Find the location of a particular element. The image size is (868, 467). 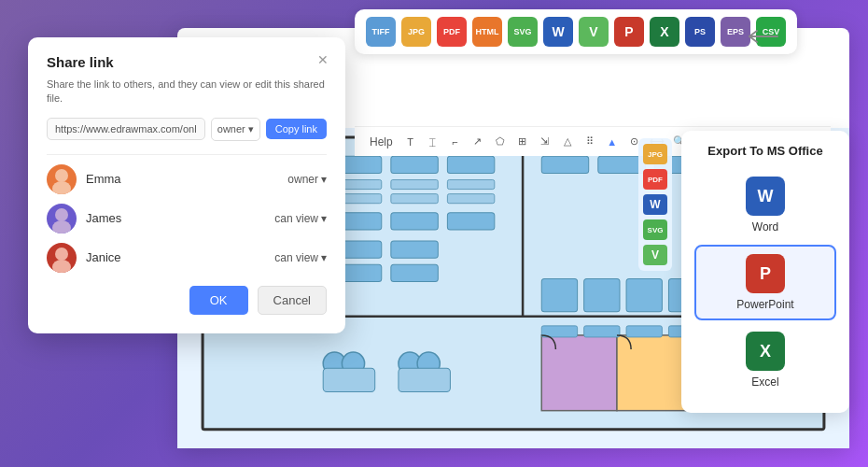

help-label: Help is located at coordinates (381, 142).